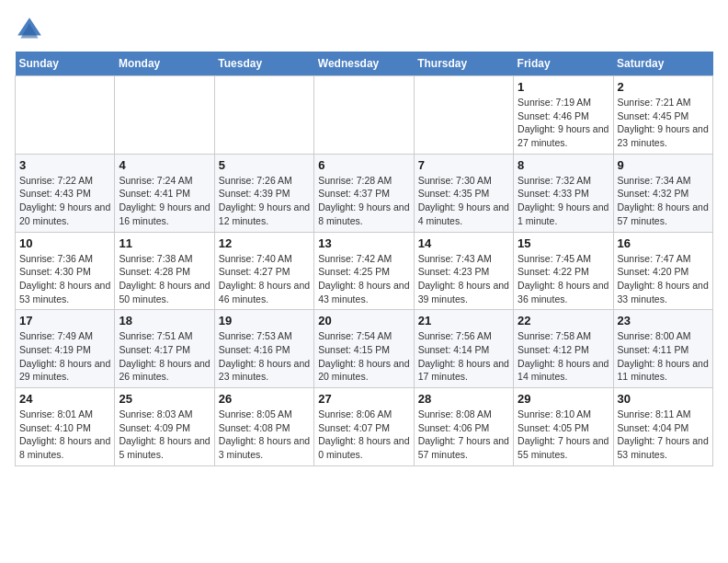 The image size is (728, 563). I want to click on day-info: Sunrise: 7:28 AM Sunset: 4:37 PM Dayligh…, so click(364, 201).